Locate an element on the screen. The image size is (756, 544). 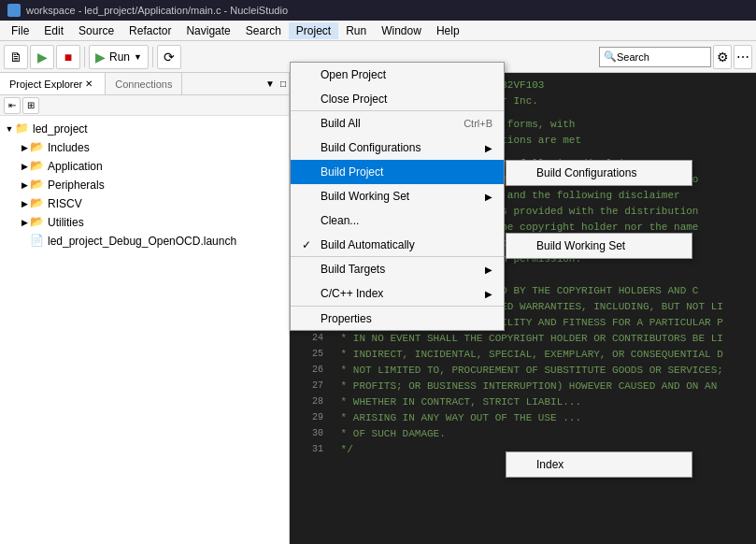
project-explorer-label: Project Explorer is located at coordinates (46, 84).